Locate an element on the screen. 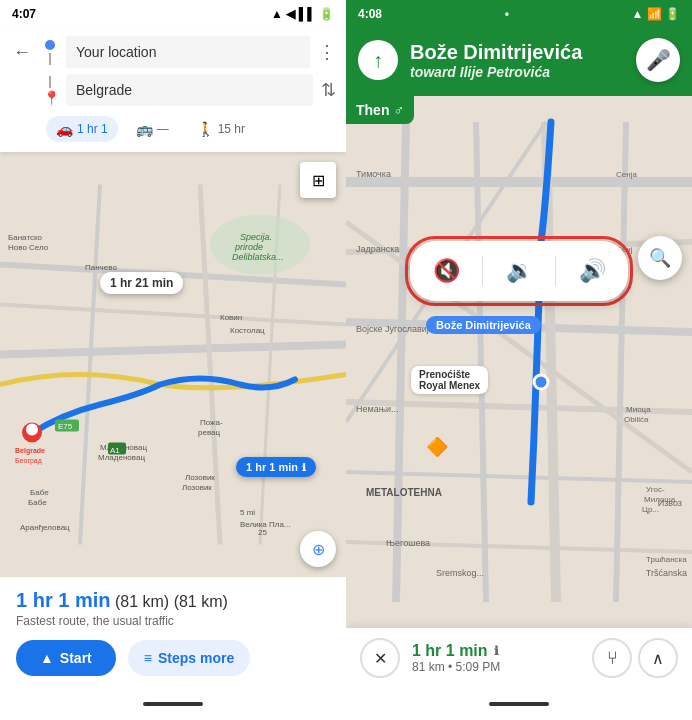  mic-icon: 🎤 is located at coordinates (658, 60).